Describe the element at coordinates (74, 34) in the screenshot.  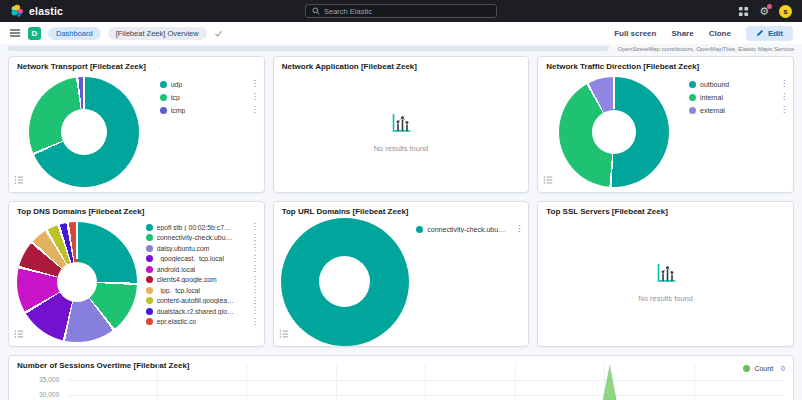
I see `breadcrumb-dashboard: Dashboard` at that location.